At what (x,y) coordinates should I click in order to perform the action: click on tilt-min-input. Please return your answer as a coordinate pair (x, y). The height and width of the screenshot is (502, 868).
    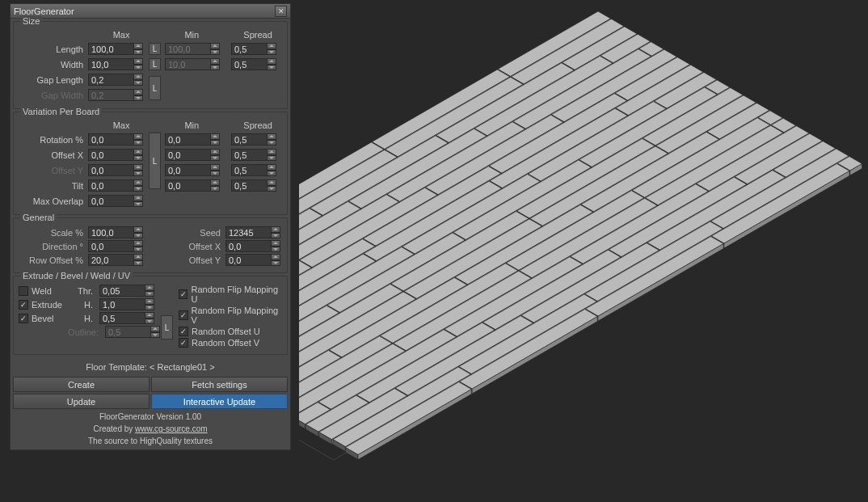
    Looking at the image, I should click on (188, 186).